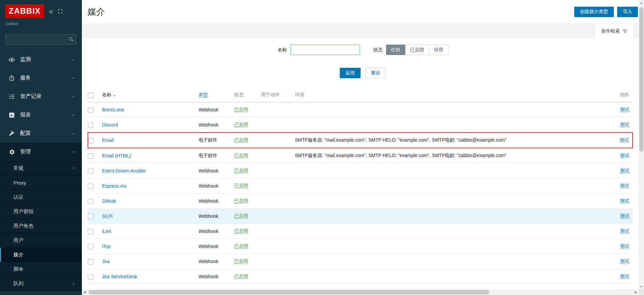 The height and width of the screenshot is (295, 644). Describe the element at coordinates (350, 73) in the screenshot. I see `apply-button: 应用` at that location.